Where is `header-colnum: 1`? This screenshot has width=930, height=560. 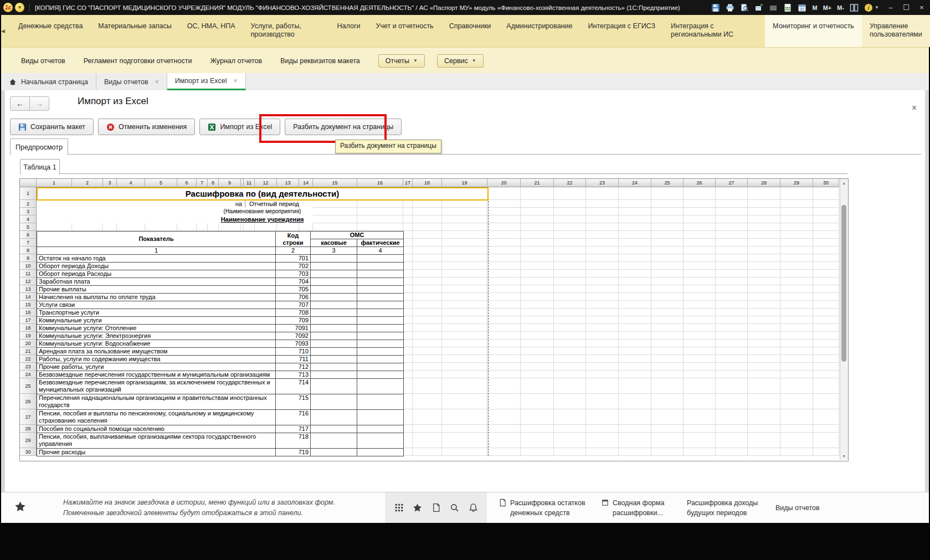
header-colnum: 1 is located at coordinates (156, 251).